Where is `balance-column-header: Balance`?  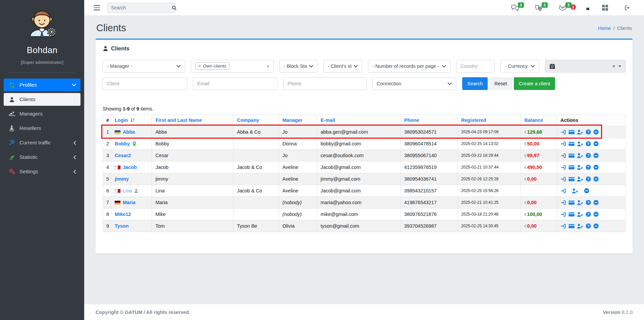
balance-column-header: Balance is located at coordinates (539, 120).